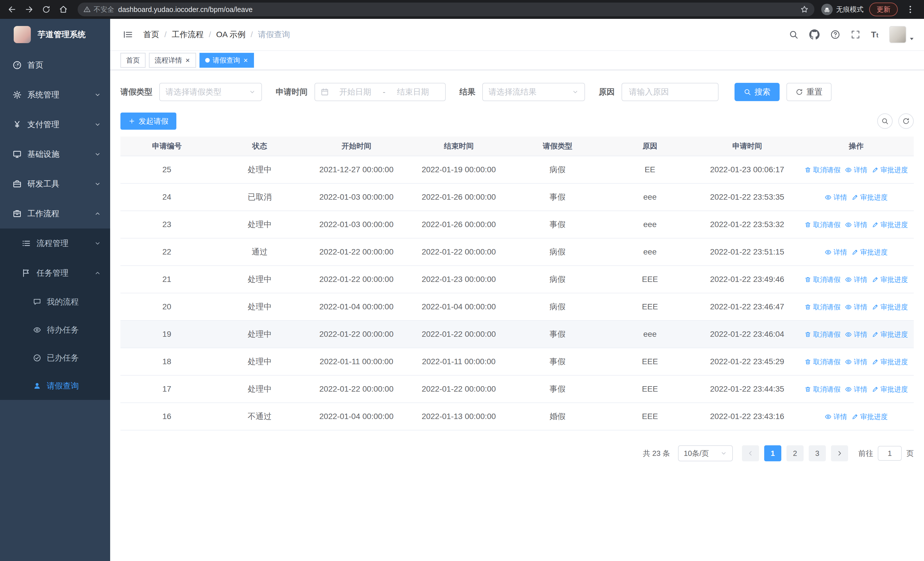 The width and height of the screenshot is (924, 561). Describe the element at coordinates (906, 121) in the screenshot. I see `refresh-table-button` at that location.